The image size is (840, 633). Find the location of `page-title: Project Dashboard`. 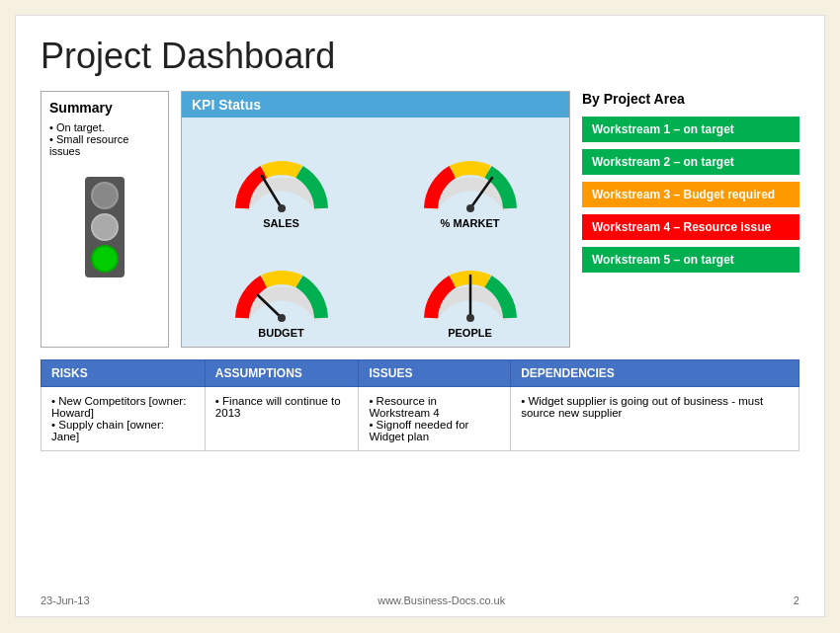

page-title: Project Dashboard is located at coordinates (420, 56).